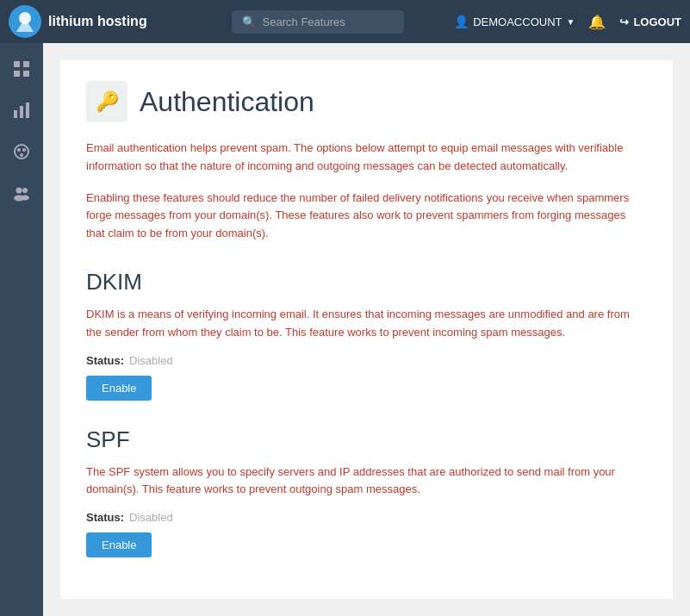  Describe the element at coordinates (227, 102) in the screenshot. I see `page-title: Authentication` at that location.